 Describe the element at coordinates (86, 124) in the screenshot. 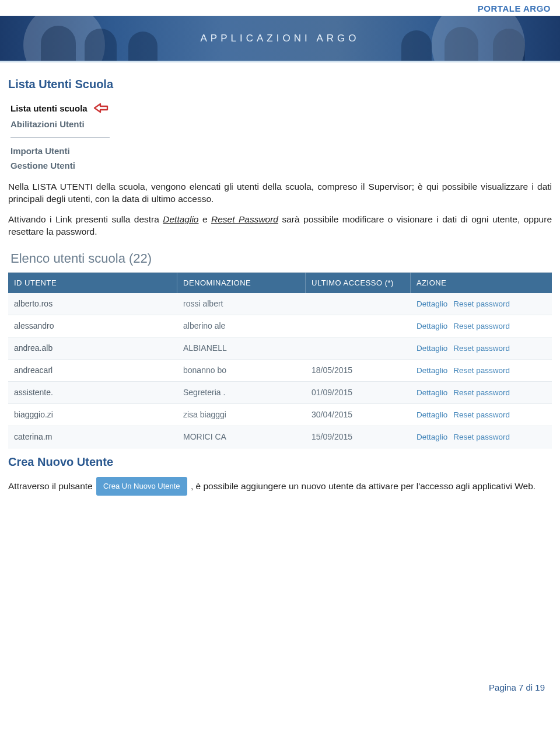

I see `menu-item-abilitazioni: Abilitazioni Utenti` at that location.